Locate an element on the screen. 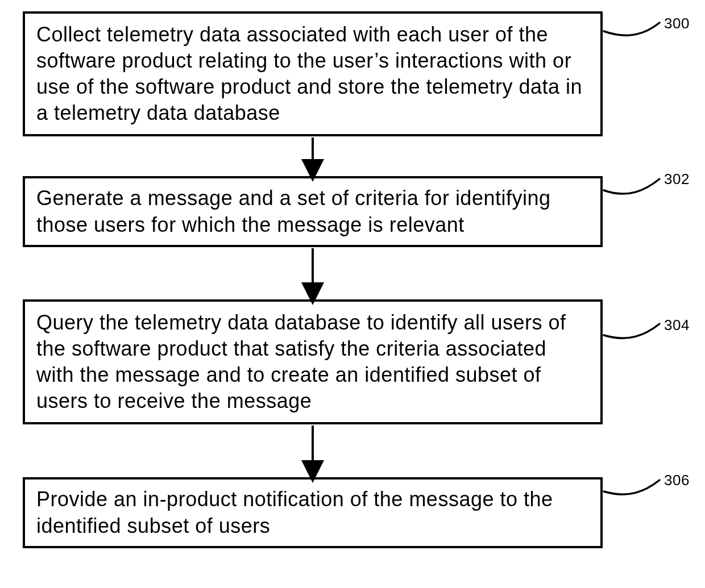 This screenshot has width=705, height=588. reference-label-300: 300 is located at coordinates (677, 24).